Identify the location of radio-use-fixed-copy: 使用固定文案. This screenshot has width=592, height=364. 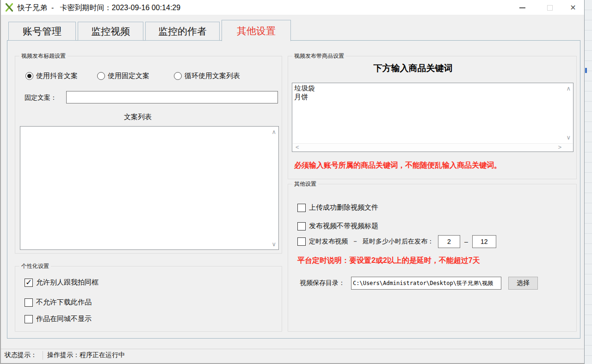
(123, 76).